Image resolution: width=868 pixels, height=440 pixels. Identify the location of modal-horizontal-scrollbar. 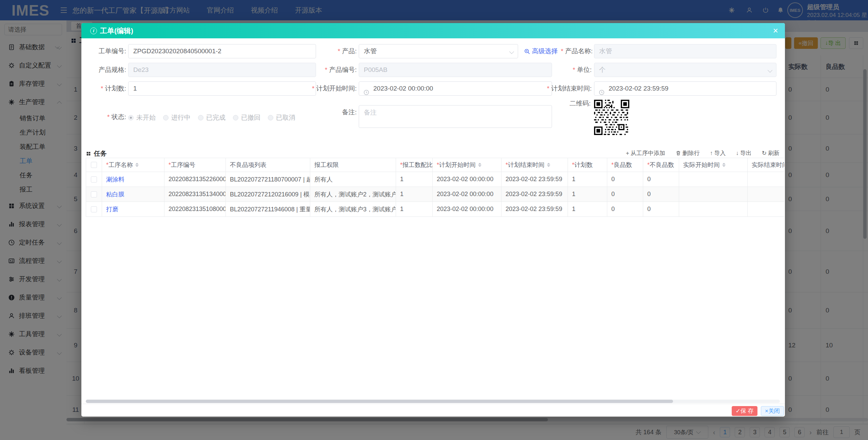
(433, 401).